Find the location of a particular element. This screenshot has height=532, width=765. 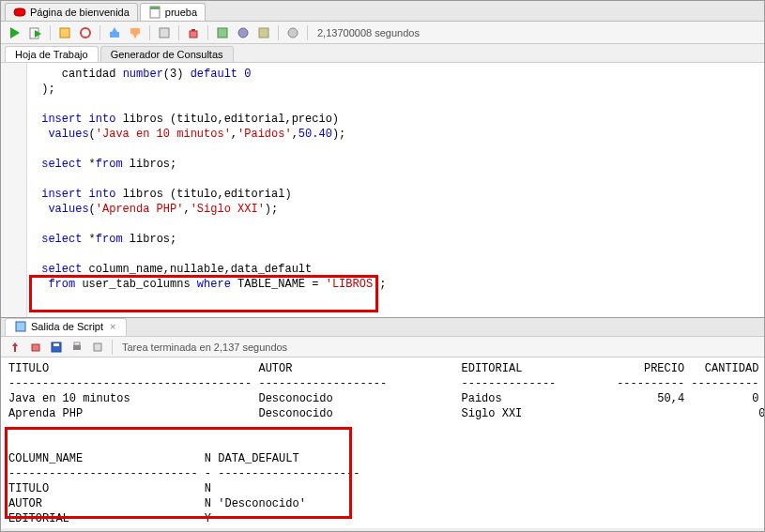

document-tabs: Página de bienvenida prueba is located at coordinates (383, 11).